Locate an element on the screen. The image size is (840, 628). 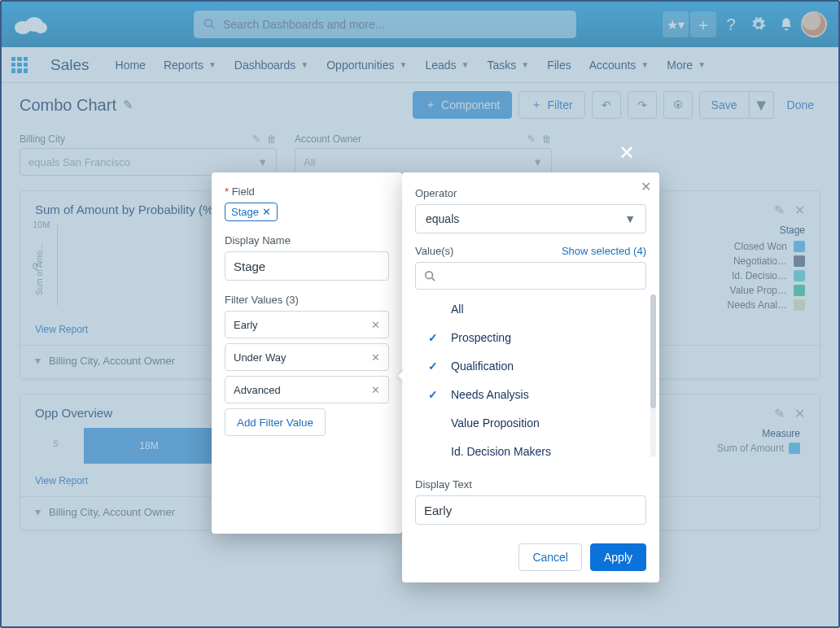
value-option: ✓Perception Analysis is located at coordinates (531, 469).